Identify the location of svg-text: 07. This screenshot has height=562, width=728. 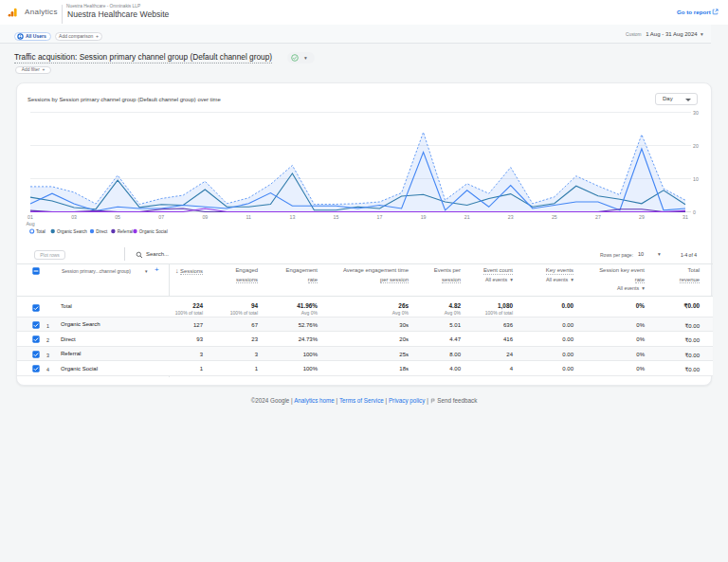
(161, 217).